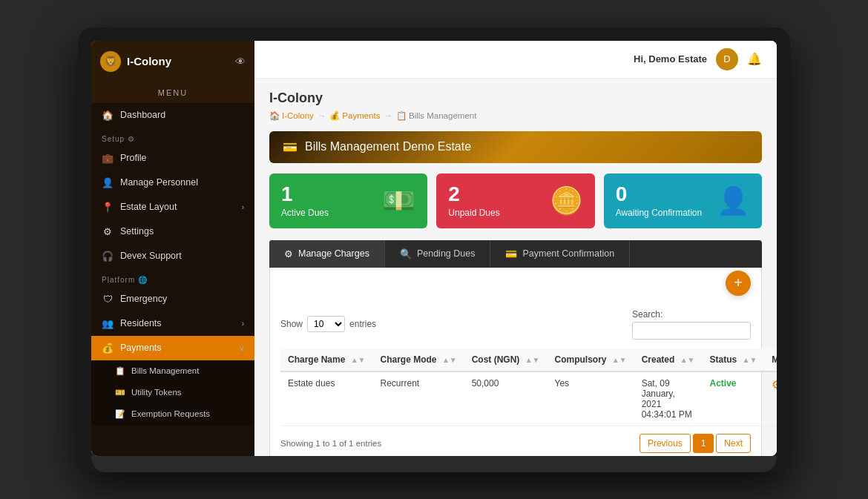 The width and height of the screenshot is (868, 499). What do you see at coordinates (671, 59) in the screenshot?
I see `greeting-text: Hi, Demo Estate` at bounding box center [671, 59].